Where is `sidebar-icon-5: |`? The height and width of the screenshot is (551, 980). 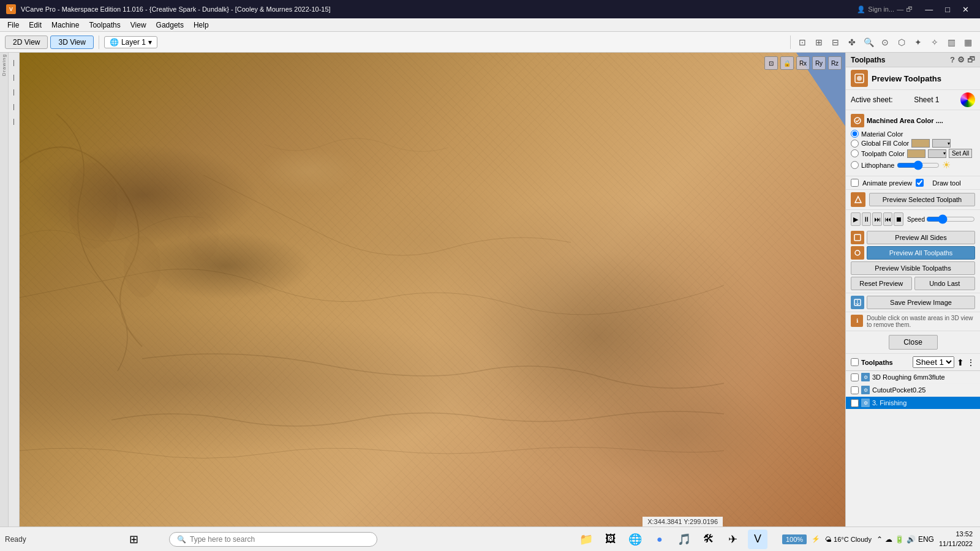
sidebar-icon-5: | is located at coordinates (14, 121).